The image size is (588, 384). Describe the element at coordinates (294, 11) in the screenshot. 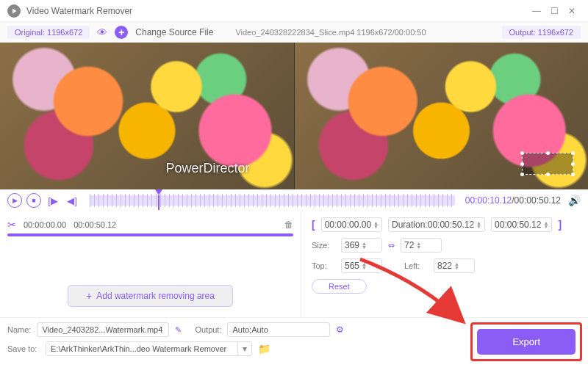

I see `title-bar: Video Watermark Remover ― ☐ ✕` at that location.